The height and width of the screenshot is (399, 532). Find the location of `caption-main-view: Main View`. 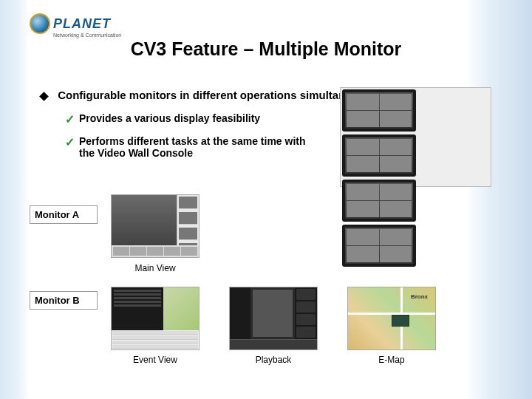

caption-main-view: Main View is located at coordinates (155, 268).